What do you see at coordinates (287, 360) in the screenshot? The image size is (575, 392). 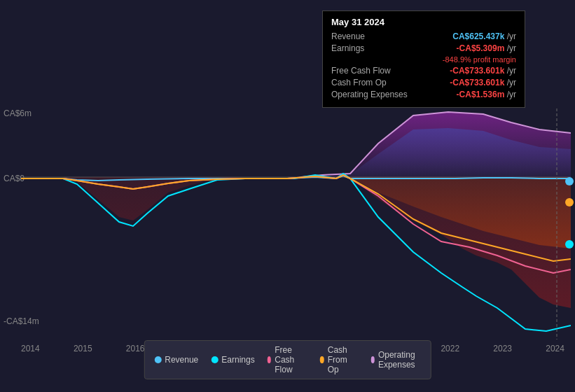 I see `chart-legend: Revenue Earnings Free Cash Flow Cash Fro…` at bounding box center [287, 360].